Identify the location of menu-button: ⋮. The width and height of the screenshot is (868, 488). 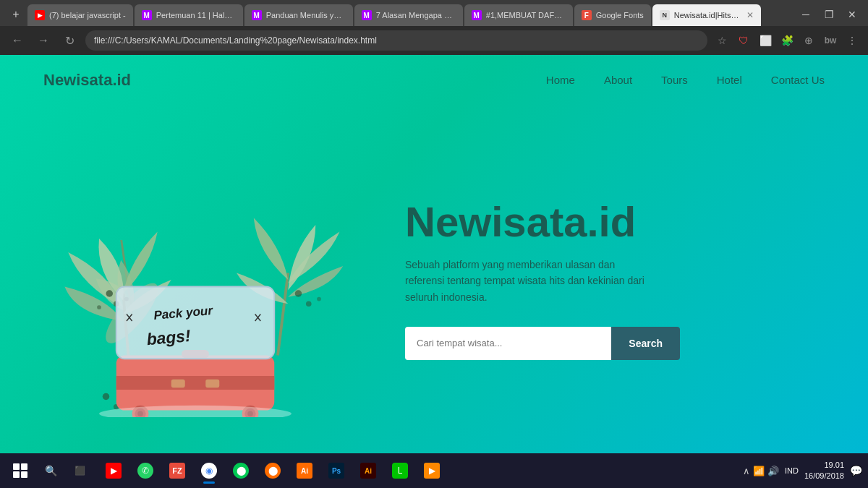
(852, 40).